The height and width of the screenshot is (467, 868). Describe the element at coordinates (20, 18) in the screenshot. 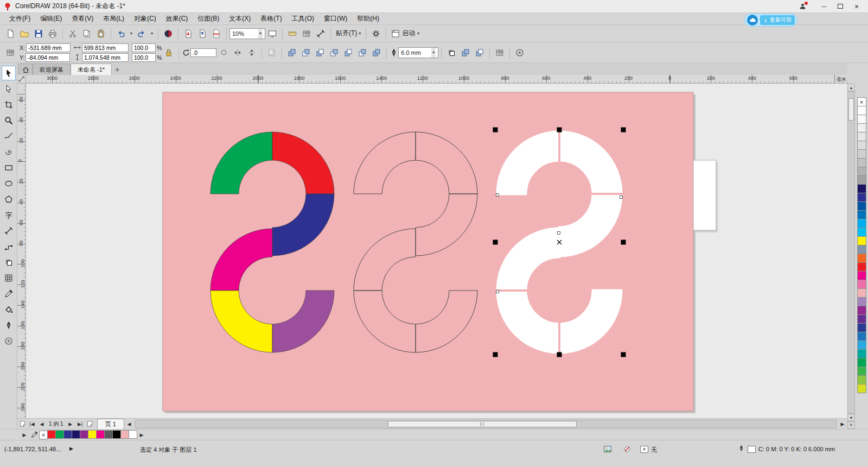

I see `menu-item-file: 文件(F)` at that location.